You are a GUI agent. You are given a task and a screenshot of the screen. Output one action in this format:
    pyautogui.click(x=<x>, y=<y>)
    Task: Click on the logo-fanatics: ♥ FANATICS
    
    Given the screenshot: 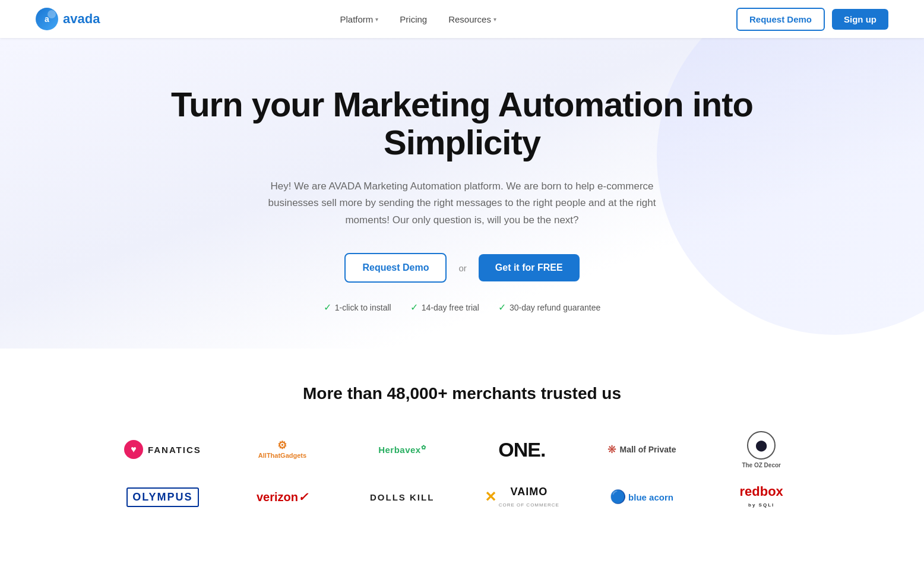 What is the action you would take?
    pyautogui.click(x=163, y=449)
    